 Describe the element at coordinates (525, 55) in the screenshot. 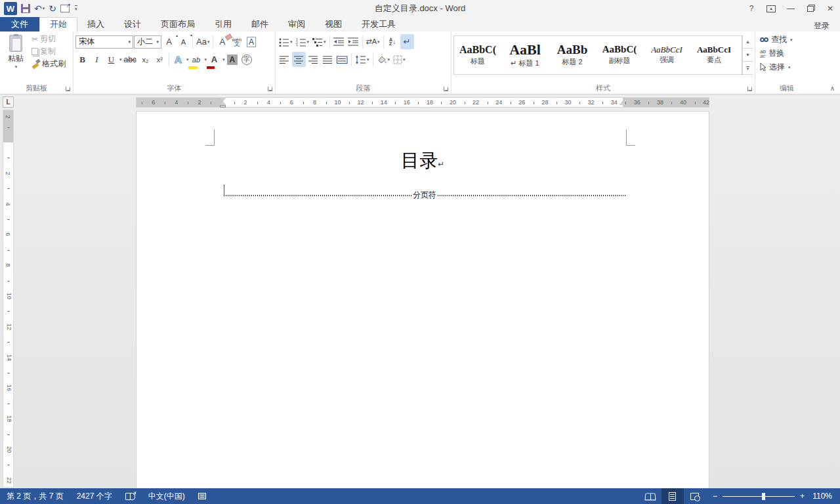

I see `style-item: AaBl↵ 标题 1` at that location.